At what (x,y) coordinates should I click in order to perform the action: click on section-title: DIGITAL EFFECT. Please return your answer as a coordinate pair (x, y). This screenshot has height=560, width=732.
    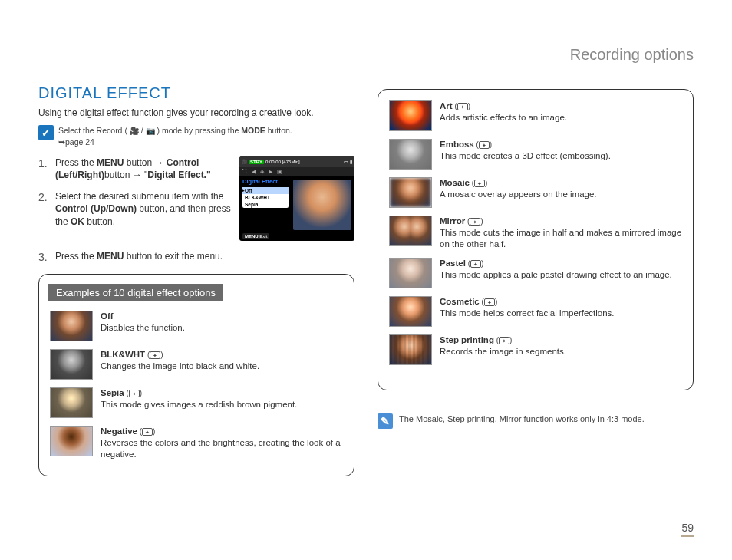
    Looking at the image, I should click on (196, 94).